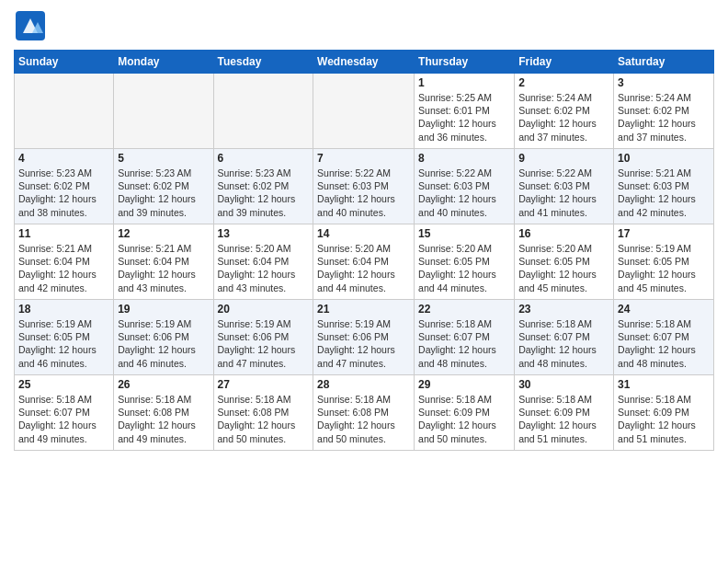  Describe the element at coordinates (664, 338) in the screenshot. I see `calendar-cell: 24Sunrise: 5:18 AM Sunset: 6:07 PM Dayli…` at that location.